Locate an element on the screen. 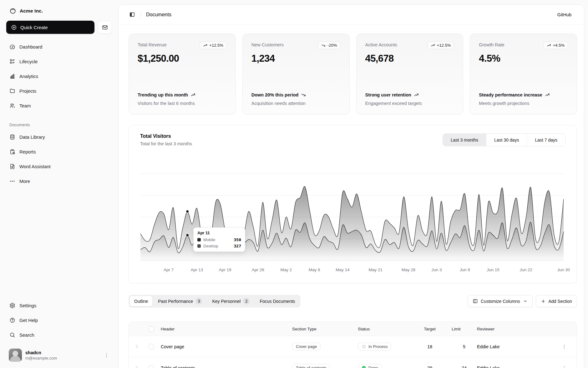 This screenshot has height=368, width=588. folder-icon is located at coordinates (13, 91).